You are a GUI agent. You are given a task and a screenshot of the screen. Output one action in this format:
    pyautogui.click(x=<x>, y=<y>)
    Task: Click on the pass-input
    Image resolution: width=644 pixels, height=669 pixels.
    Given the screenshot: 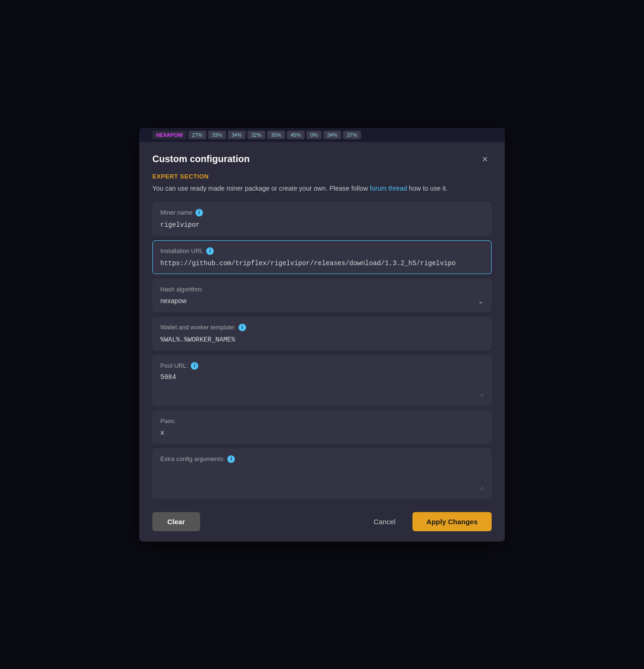 What is the action you would take?
    pyautogui.click(x=322, y=433)
    